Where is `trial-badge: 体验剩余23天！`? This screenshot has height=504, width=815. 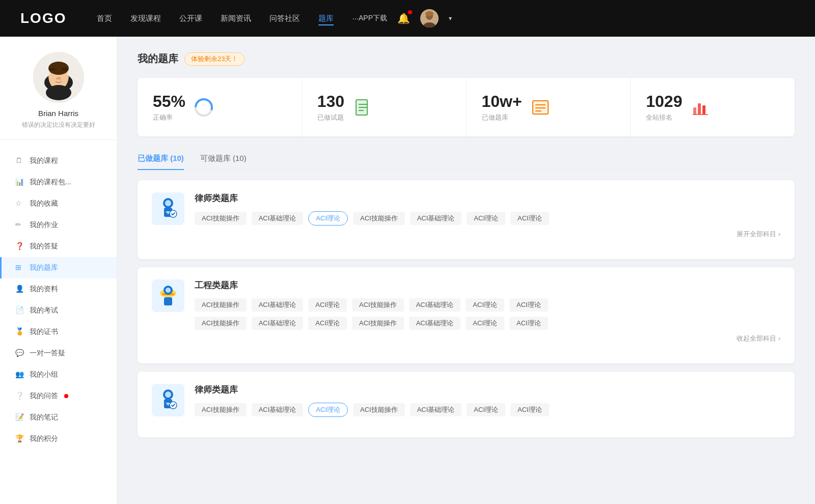 trial-badge: 体验剩余23天！ is located at coordinates (214, 59).